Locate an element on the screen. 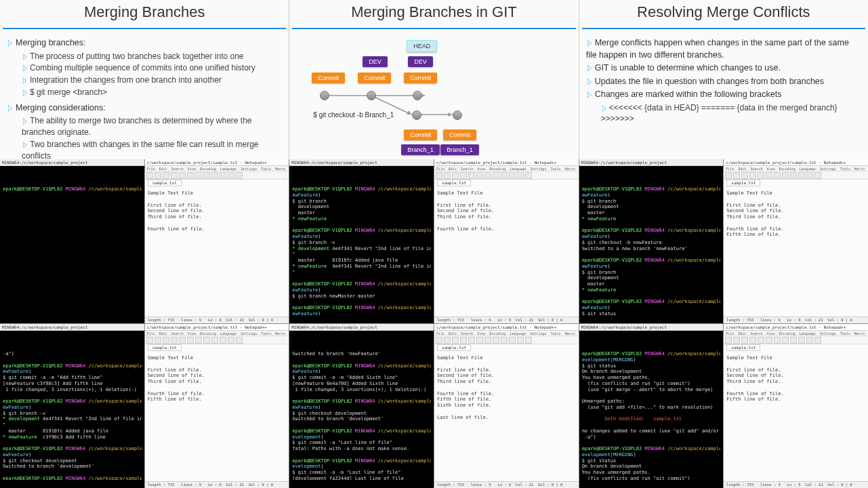  bullet: ▷GIT is unable to determine which change… is located at coordinates (724, 68).